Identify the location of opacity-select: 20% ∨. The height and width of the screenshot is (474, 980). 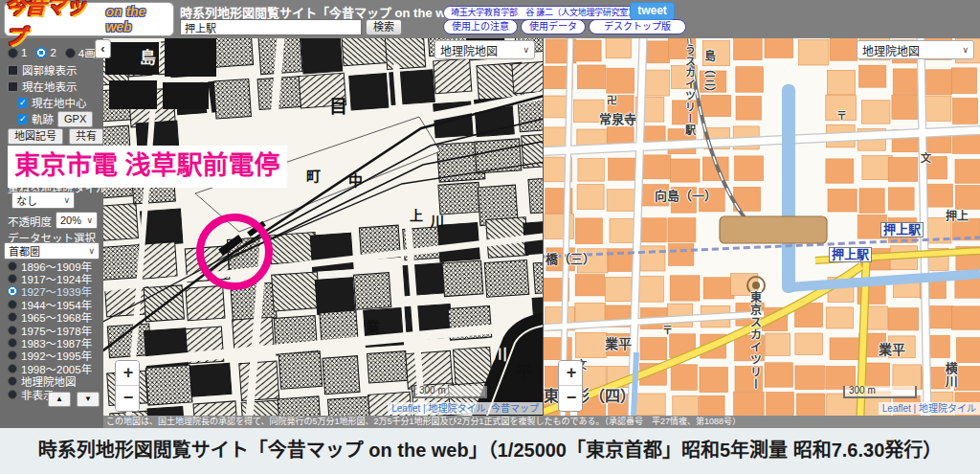
(77, 220).